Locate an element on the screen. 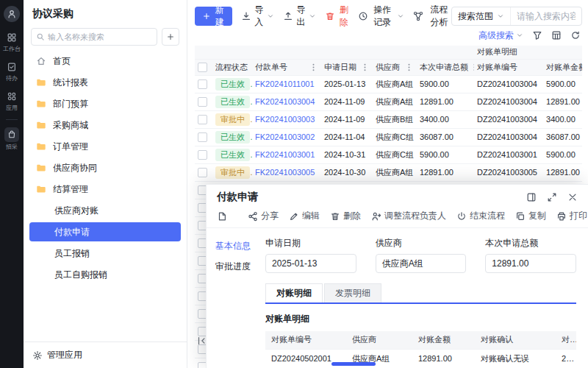 The image size is (588, 368). table-row: 审批中FK202410030052024-10-30供应商A组12891.00D… is located at coordinates (388, 172).